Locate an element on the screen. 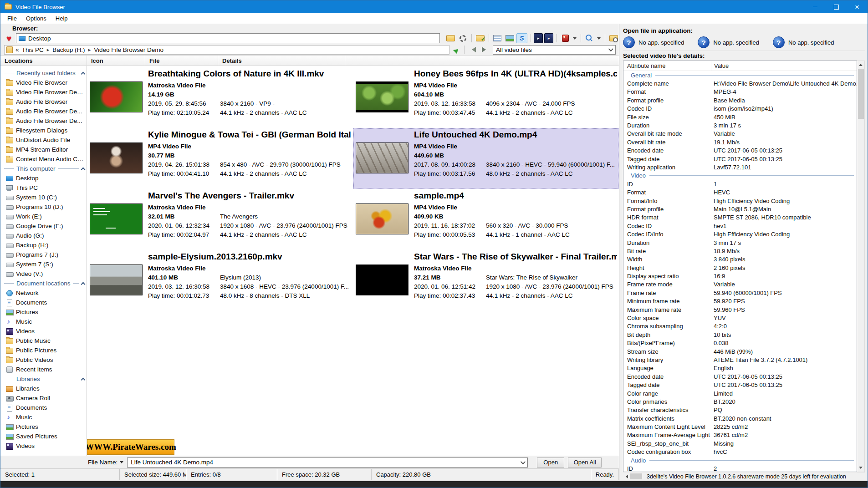 Image resolution: width=868 pixels, height=488 pixels. attribute-row: Bits/(Pixel*Frame) 0.038 is located at coordinates (740, 343).